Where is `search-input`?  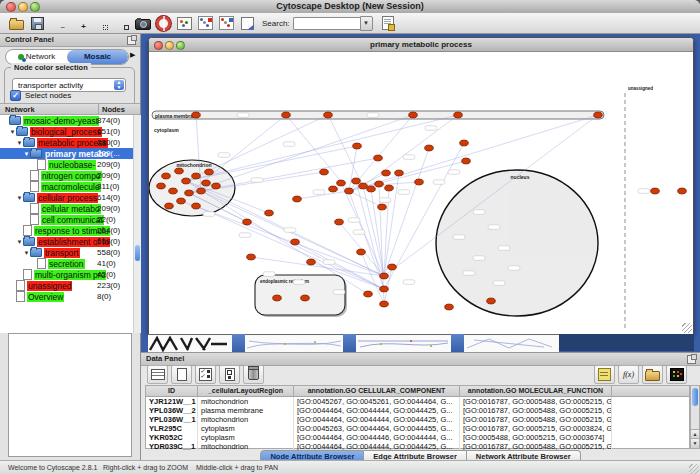 search-input is located at coordinates (326, 24).